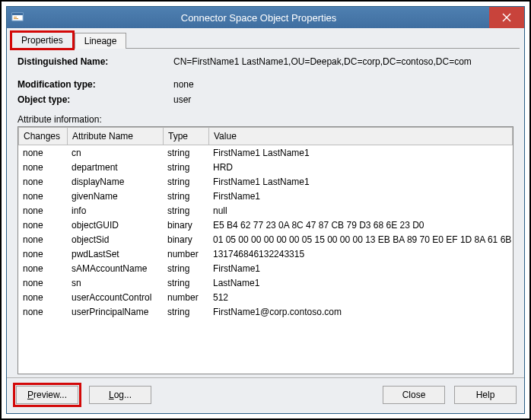  What do you see at coordinates (266, 268) in the screenshot?
I see `table-row: nonesAMAccountNamestringFirstName1` at bounding box center [266, 268].